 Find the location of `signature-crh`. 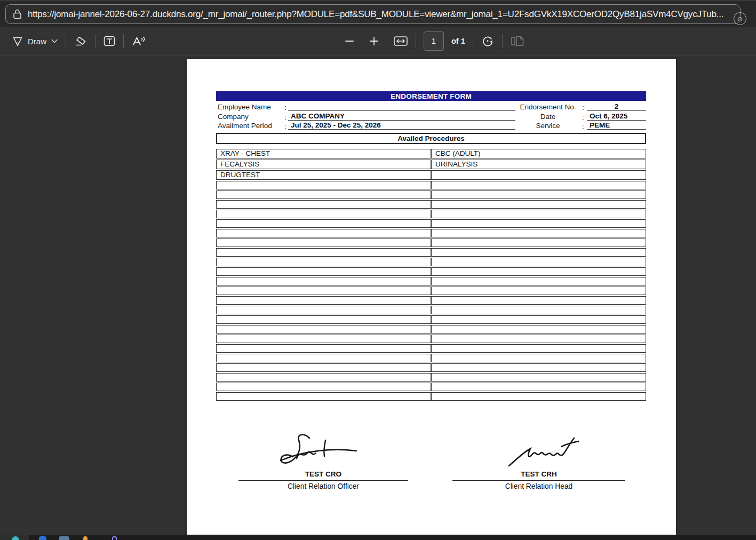

signature-crh is located at coordinates (543, 454).